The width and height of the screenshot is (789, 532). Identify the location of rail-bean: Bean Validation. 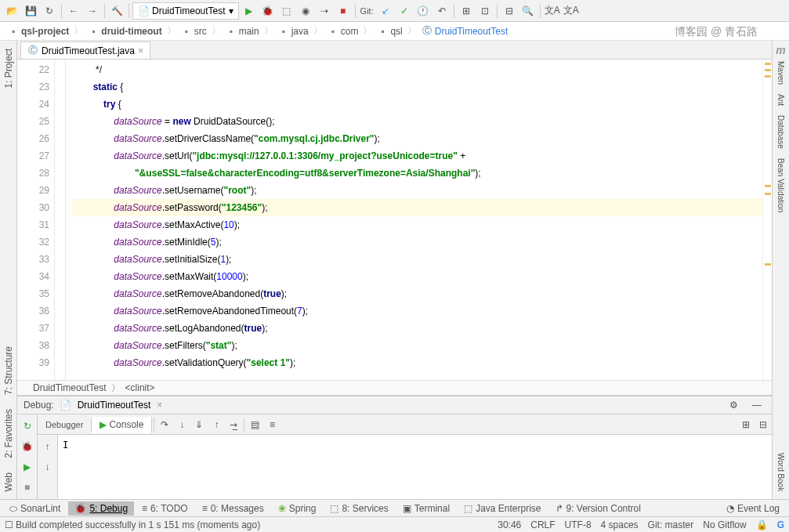
(780, 185).